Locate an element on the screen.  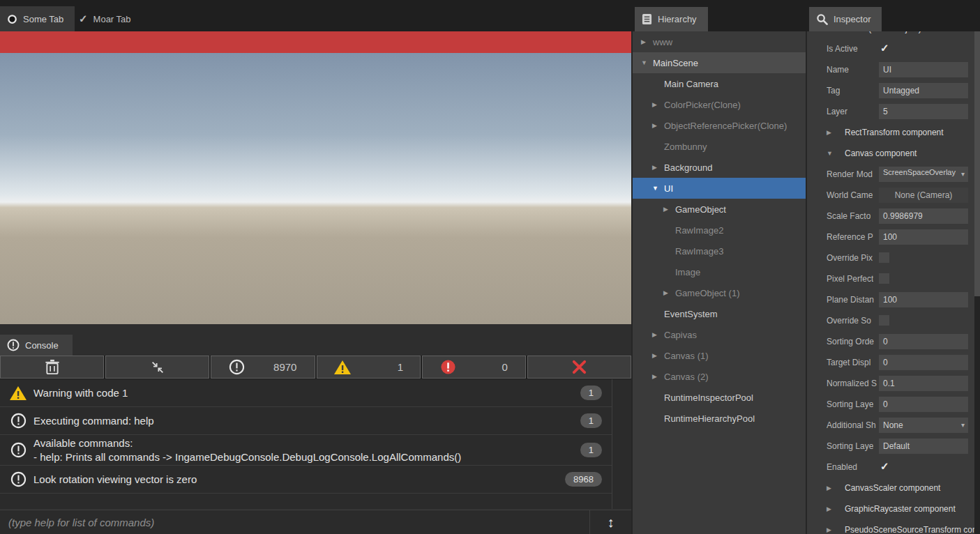
tab-hierarchy: Hierarchy is located at coordinates (671, 20).